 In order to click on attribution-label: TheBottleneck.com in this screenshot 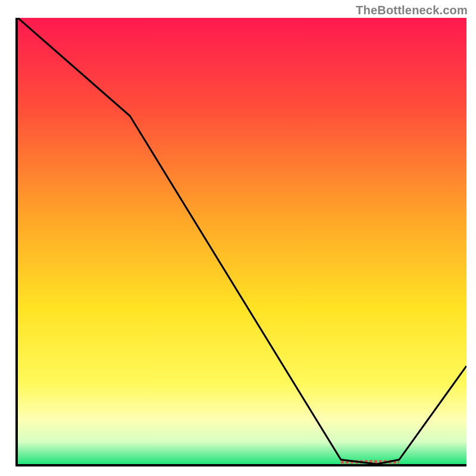, I will do `click(412, 11)`.